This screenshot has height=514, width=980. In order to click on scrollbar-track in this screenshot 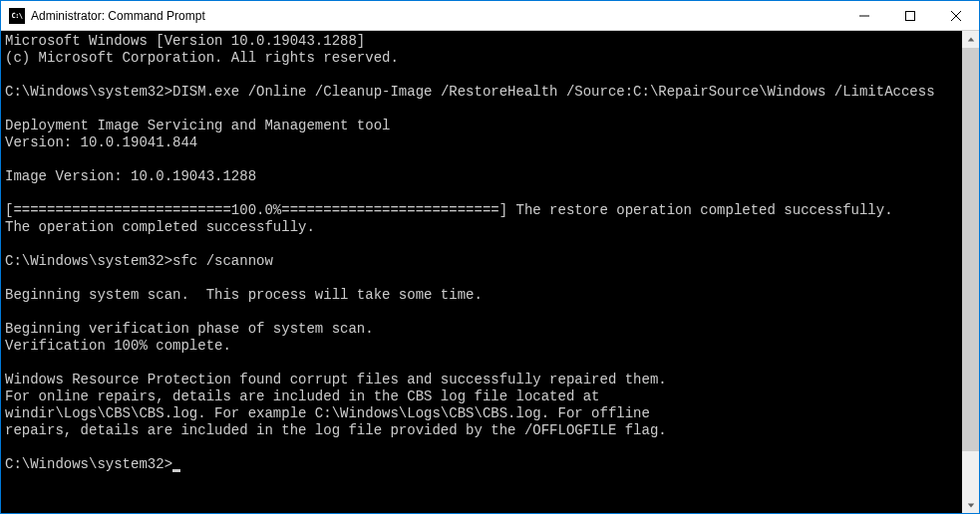, I will do `click(971, 272)`.